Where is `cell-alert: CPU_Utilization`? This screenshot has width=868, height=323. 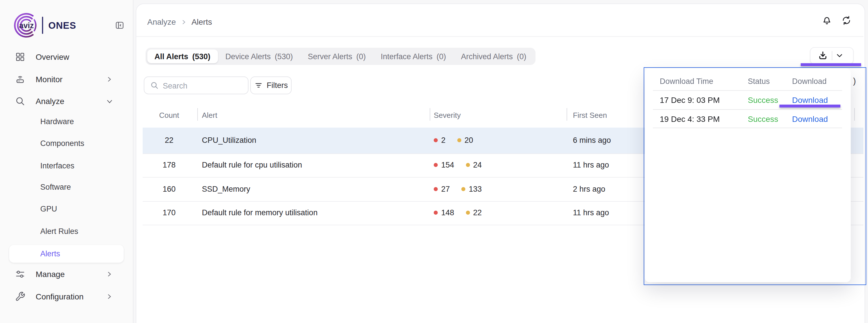 cell-alert: CPU_Utilization is located at coordinates (229, 140).